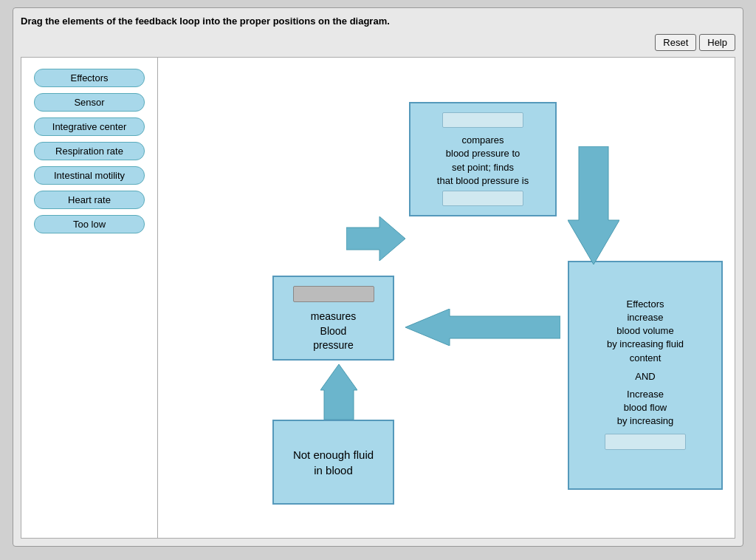  Describe the element at coordinates (645, 331) in the screenshot. I see `effectors-text1: Effectorsincreaseblood volumeby increasi…` at that location.